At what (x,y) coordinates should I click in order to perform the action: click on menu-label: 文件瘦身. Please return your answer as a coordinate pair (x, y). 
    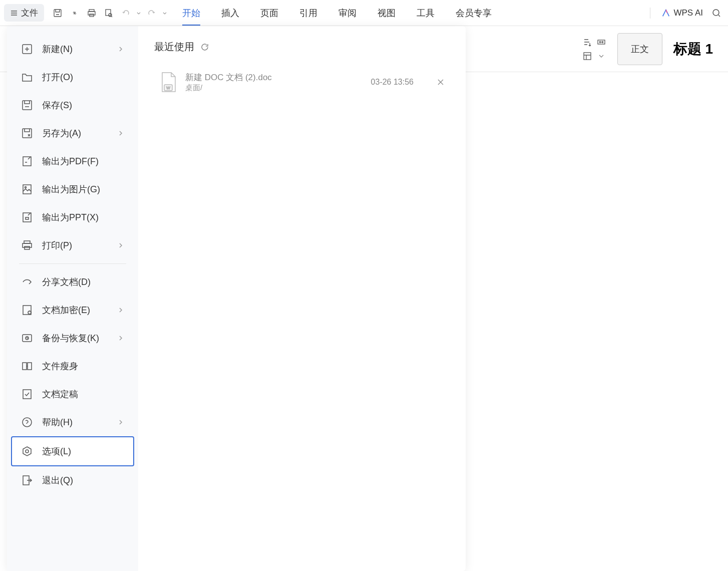
    Looking at the image, I should click on (83, 366).